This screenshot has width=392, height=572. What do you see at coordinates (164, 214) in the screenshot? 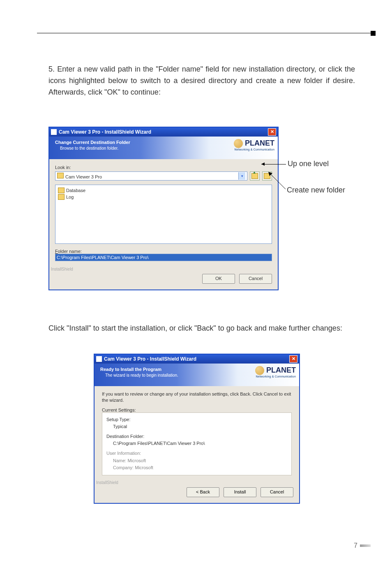
I see `folder-list: Database Log` at bounding box center [164, 214].